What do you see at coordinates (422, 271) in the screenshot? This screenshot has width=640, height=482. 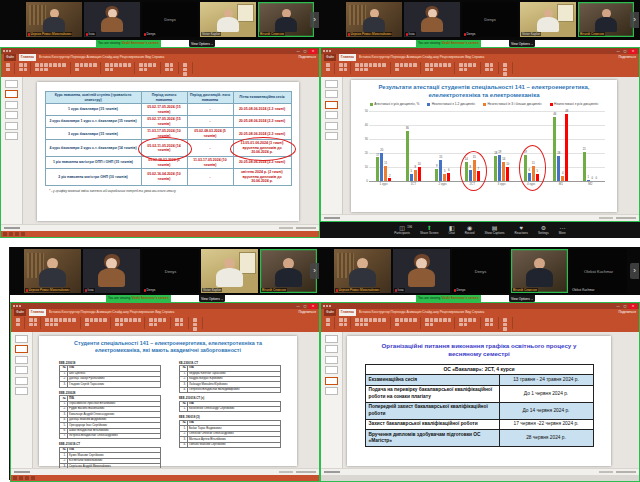 I see `participant-tile: Інна` at bounding box center [422, 271].